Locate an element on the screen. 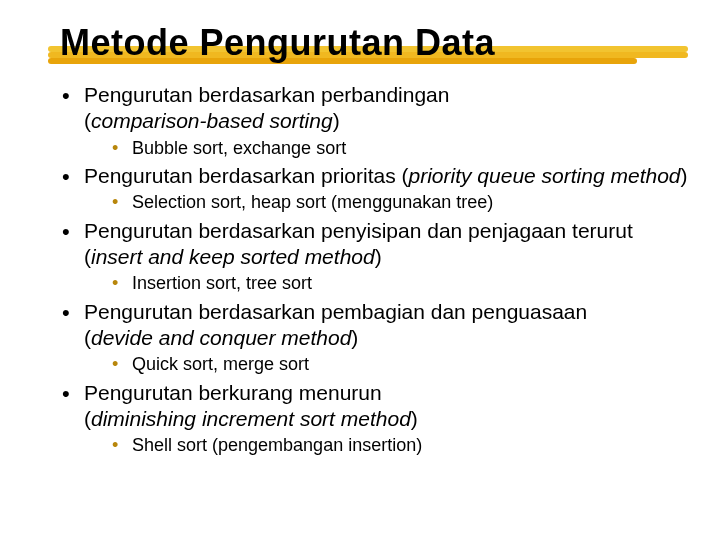 This screenshot has height=540, width=720. bullet-item-4: Pengurutan berdasarkan pembagian dan pen… is located at coordinates (374, 338).